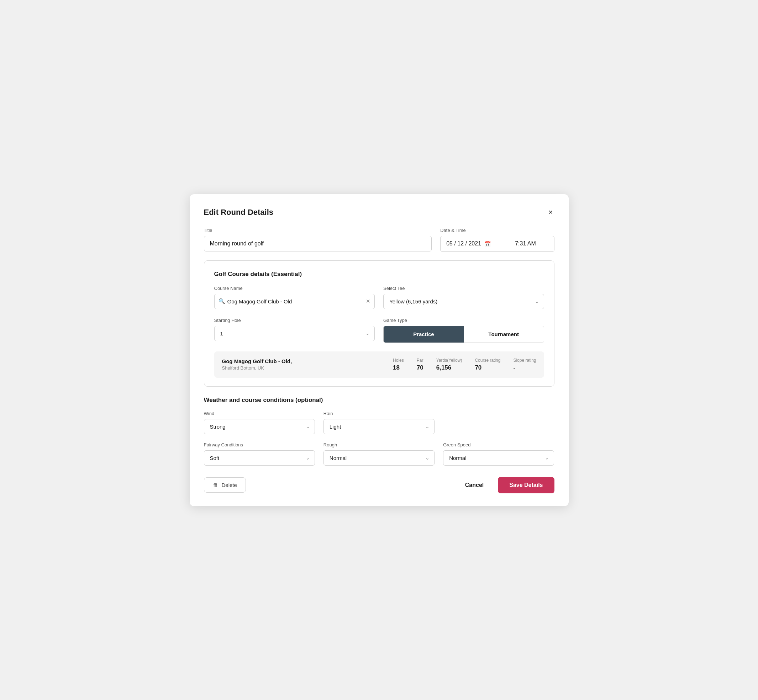 This screenshot has width=758, height=700. Describe the element at coordinates (497, 230) in the screenshot. I see `datetime-label: Date & Time` at that location.